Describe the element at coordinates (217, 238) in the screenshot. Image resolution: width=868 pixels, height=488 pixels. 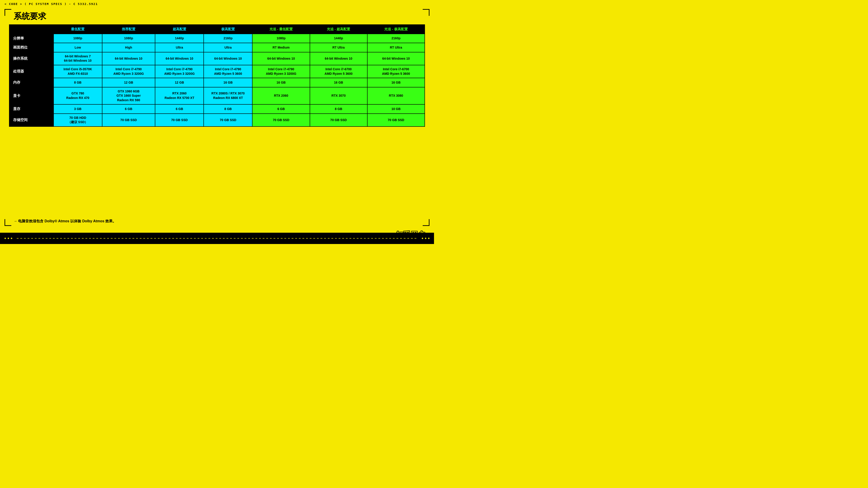
I see `bottom-bar-line` at that location.